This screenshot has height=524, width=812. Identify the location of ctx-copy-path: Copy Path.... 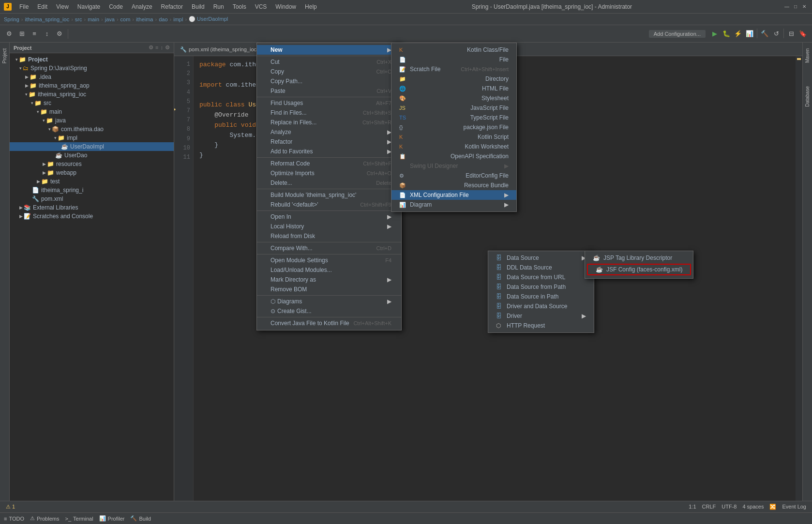
(329, 81).